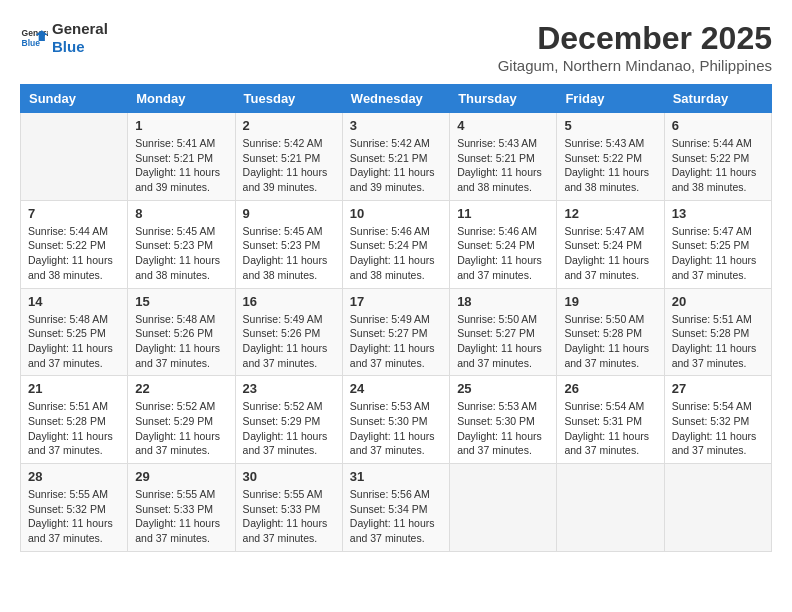  Describe the element at coordinates (718, 420) in the screenshot. I see `calendar-cell: 27Sunrise: 5:54 AM Sunset: 5:32 PM Dayli…` at that location.